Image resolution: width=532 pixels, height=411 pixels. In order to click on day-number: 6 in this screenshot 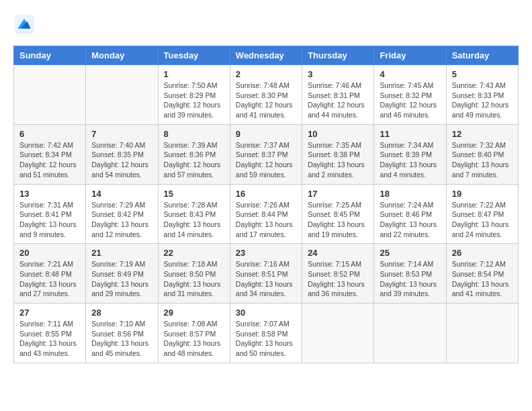, I will do `click(50, 134)`.